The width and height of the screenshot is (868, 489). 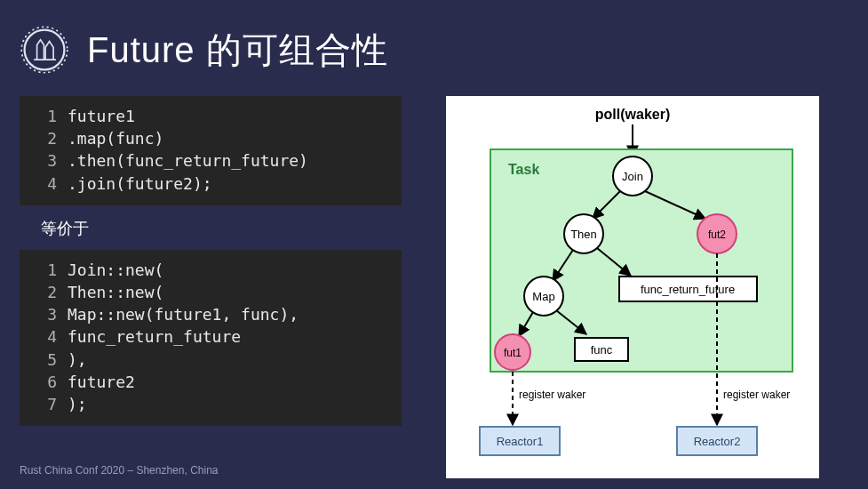 What do you see at coordinates (101, 116) in the screenshot?
I see `code-text: future1` at bounding box center [101, 116].